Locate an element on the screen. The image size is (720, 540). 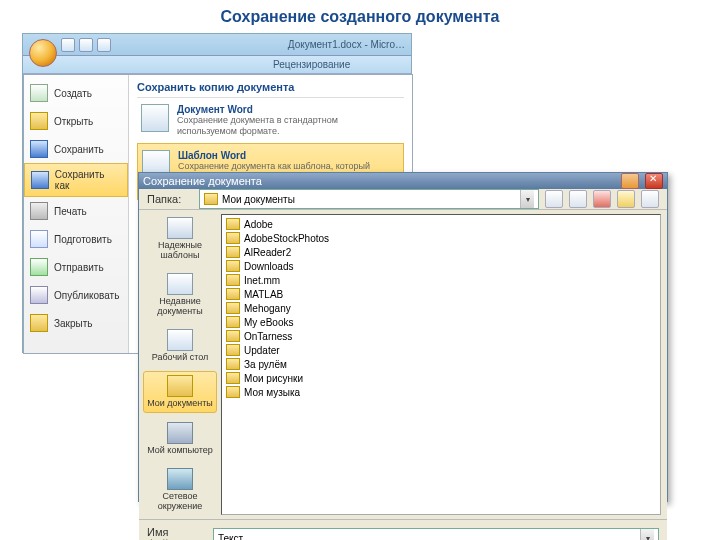
qat-undo-icon is located at coordinates (86, 45).